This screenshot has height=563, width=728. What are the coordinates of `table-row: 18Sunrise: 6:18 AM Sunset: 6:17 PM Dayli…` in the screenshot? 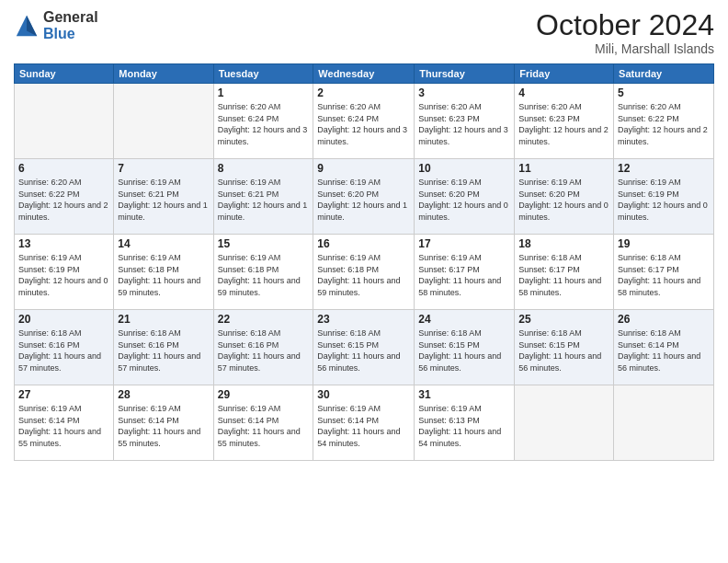 It's located at (564, 272).